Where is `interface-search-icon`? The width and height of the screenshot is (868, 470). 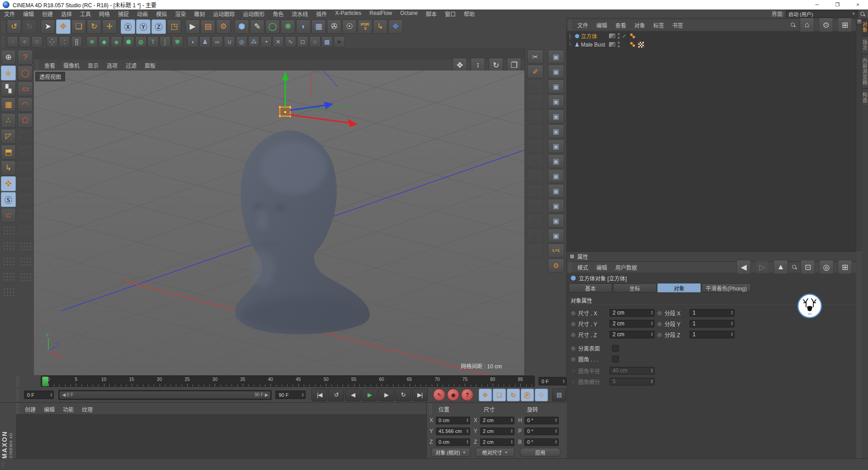 interface-search-icon is located at coordinates (863, 14).